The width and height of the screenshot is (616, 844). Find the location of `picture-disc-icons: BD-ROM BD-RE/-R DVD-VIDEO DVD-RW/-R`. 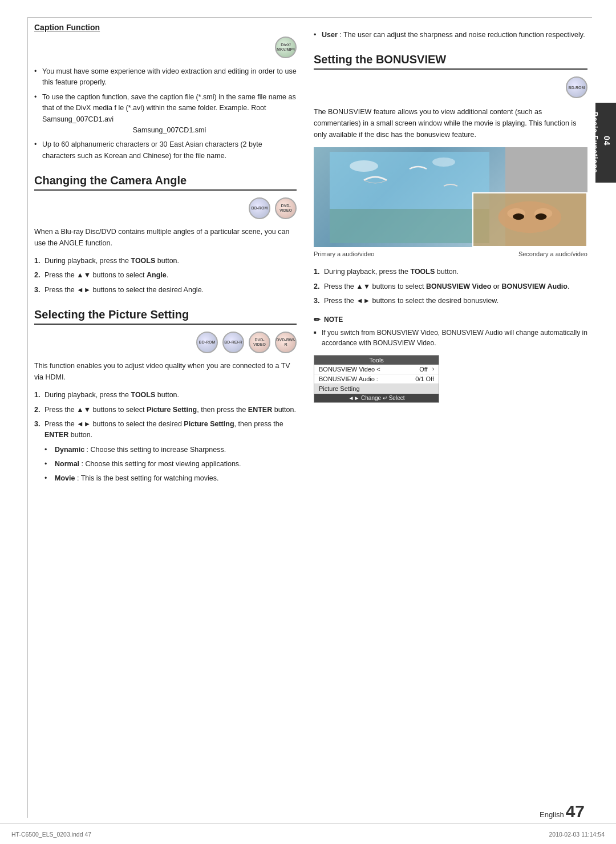

picture-disc-icons: BD-ROM BD-RE/-R DVD-VIDEO DVD-RW/-R is located at coordinates (165, 342).